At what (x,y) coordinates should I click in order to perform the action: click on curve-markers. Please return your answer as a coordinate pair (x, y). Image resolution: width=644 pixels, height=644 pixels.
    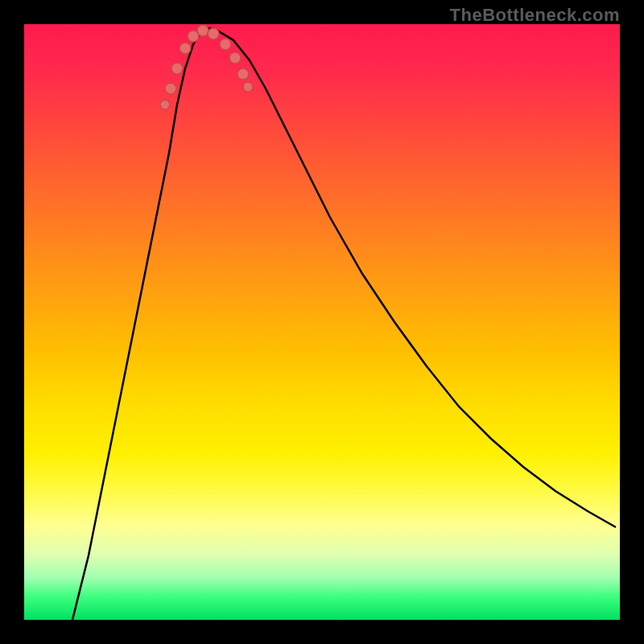
    Looking at the image, I should click on (206, 68).